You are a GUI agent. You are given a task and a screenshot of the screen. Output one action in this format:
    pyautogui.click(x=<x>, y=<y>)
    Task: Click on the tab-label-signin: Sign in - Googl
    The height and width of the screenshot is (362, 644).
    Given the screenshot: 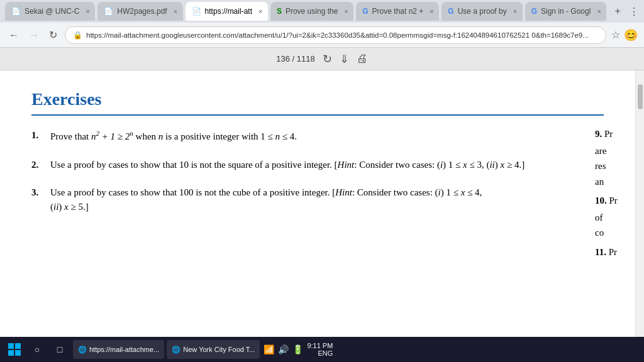 What is the action you would take?
    pyautogui.click(x=566, y=11)
    